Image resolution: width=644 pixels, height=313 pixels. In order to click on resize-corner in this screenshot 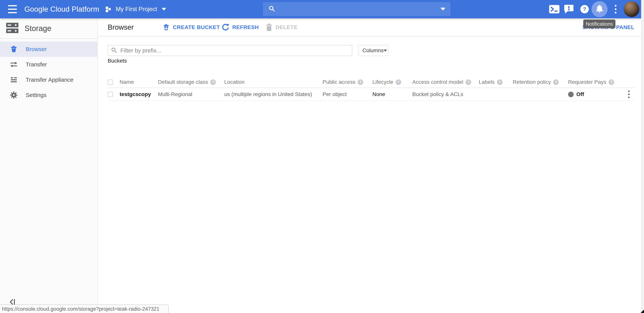, I will do `click(642, 311)`.